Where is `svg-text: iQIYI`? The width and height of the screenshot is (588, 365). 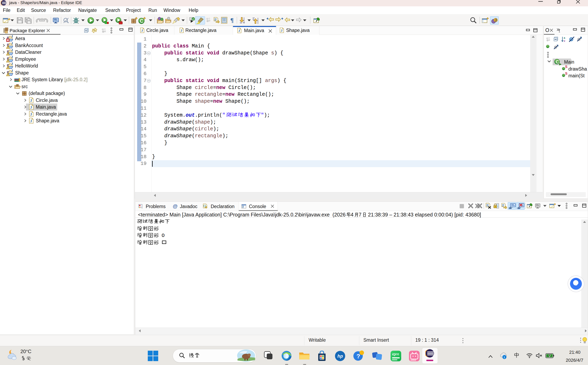 svg-text: iQIYI is located at coordinates (395, 354).